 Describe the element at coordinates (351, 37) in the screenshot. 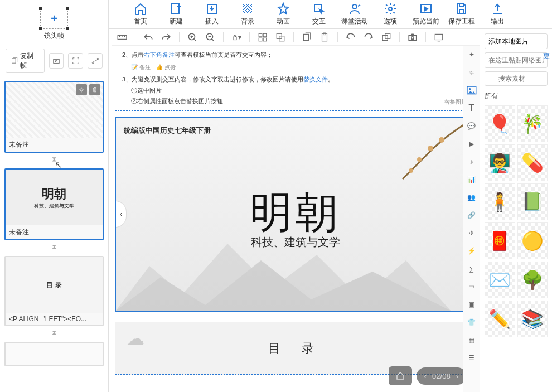

I see `undo2-icon` at that location.